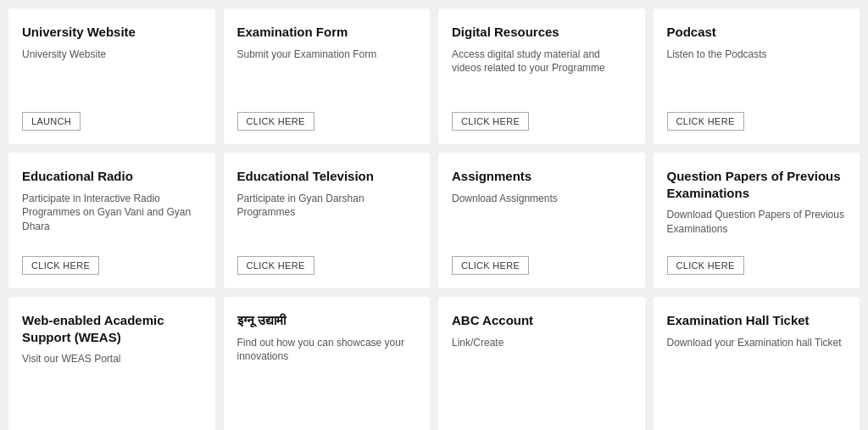  Describe the element at coordinates (757, 76) in the screenshot. I see `card-desc-podcast: Listen to the Podcasts` at that location.